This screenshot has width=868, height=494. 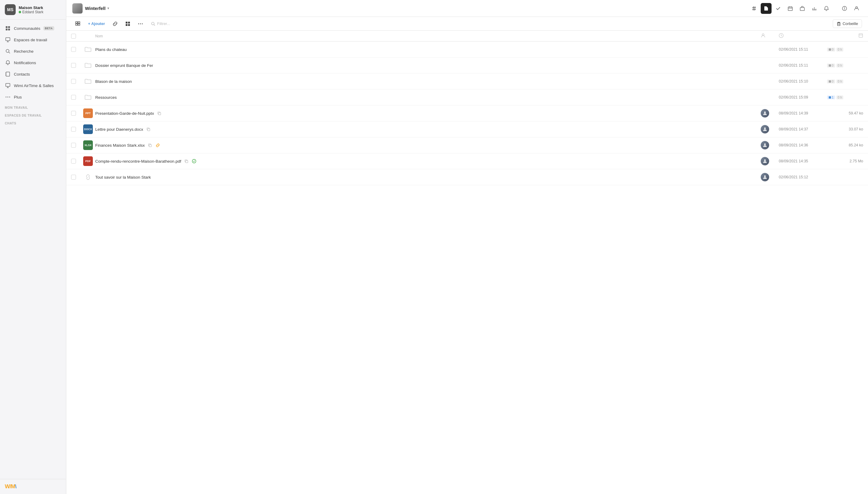 What do you see at coordinates (33, 249) in the screenshot?
I see `sidebar-nav: Communautés BETA Espaces de travail` at bounding box center [33, 249].